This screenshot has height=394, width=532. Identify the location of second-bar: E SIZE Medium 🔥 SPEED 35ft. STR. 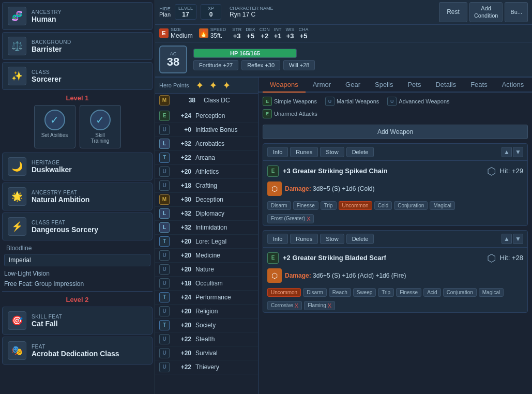
(343, 34).